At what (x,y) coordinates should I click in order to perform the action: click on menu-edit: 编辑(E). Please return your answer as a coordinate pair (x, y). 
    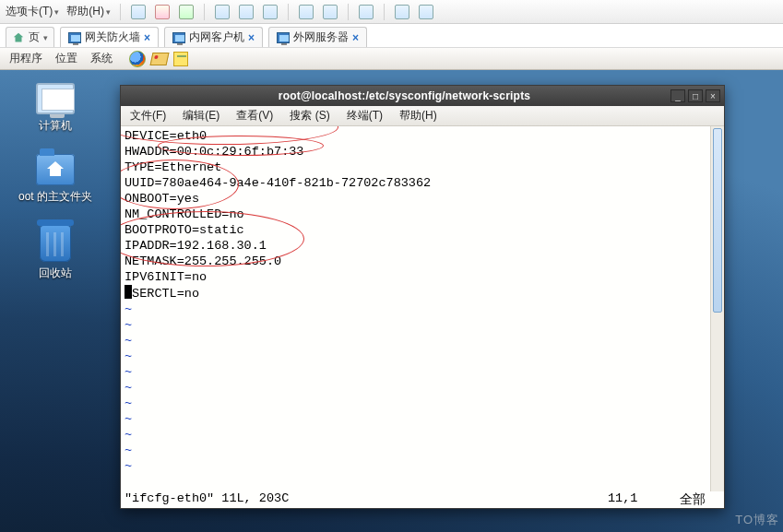
    Looking at the image, I should click on (201, 116).